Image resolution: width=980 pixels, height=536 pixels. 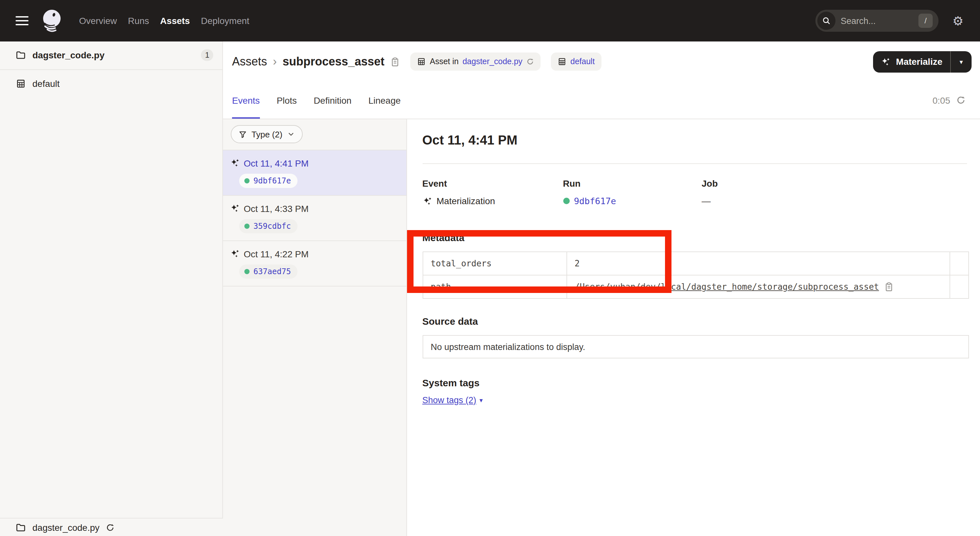 What do you see at coordinates (315, 328) in the screenshot?
I see `event-list-panel: Type (2) Oct 11, 4:41 PM 9dbf617e Oct 11…` at bounding box center [315, 328].